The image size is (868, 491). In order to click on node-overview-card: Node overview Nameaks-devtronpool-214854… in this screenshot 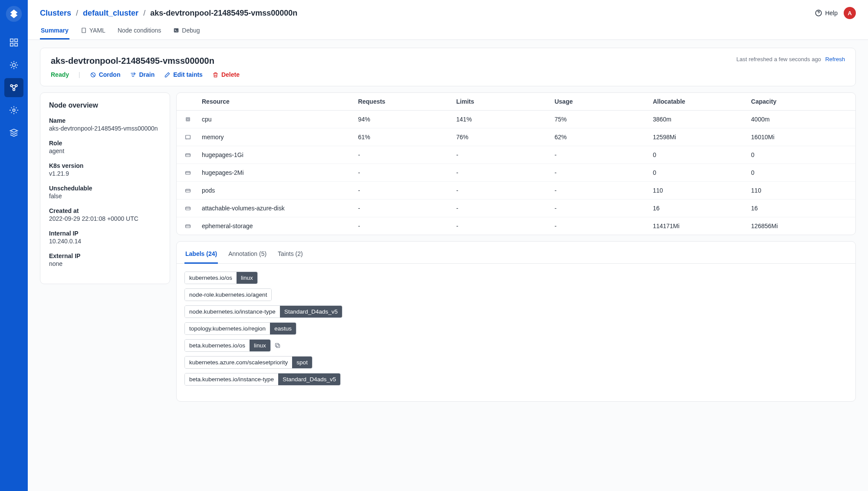, I will do `click(105, 188)`.